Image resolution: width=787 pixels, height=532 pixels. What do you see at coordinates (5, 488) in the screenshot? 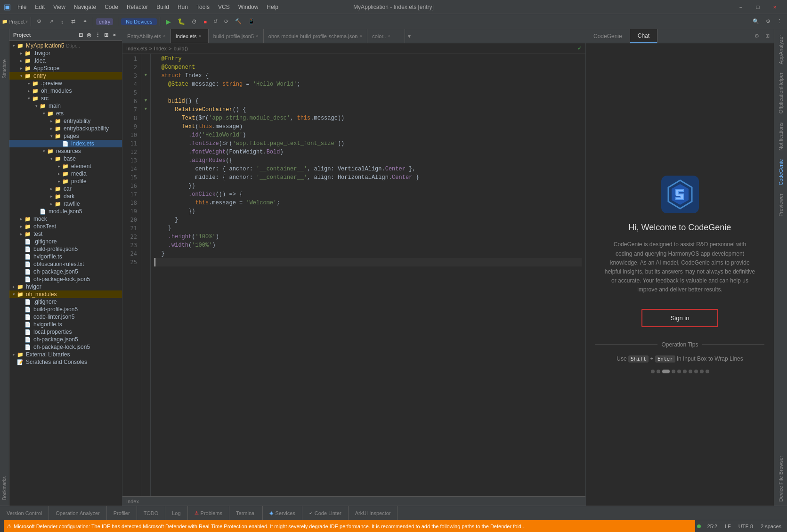
I see `left-vtab-bookmarks: Bookmarks` at bounding box center [5, 488].